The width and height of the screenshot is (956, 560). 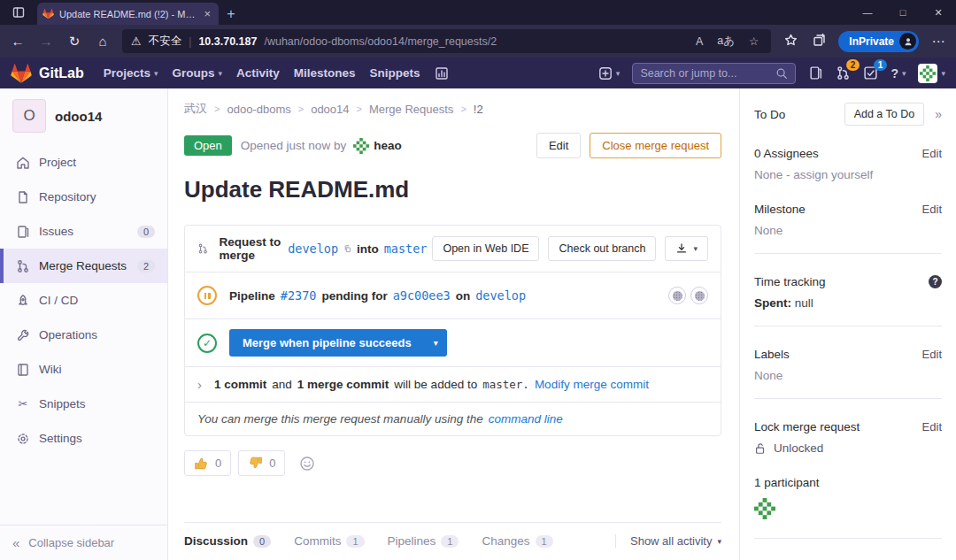 What do you see at coordinates (517, 541) in the screenshot?
I see `tab-changes: Changes 1` at bounding box center [517, 541].